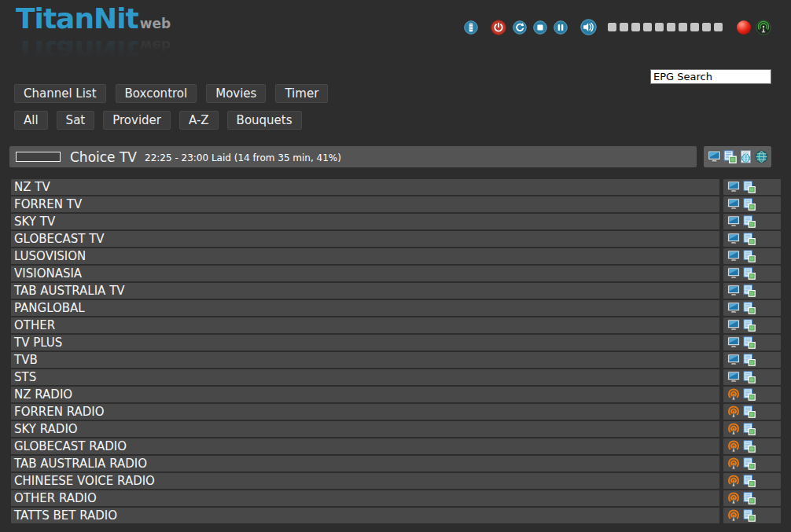  Describe the element at coordinates (396, 222) in the screenshot. I see `channel-row: SKY TV` at that location.